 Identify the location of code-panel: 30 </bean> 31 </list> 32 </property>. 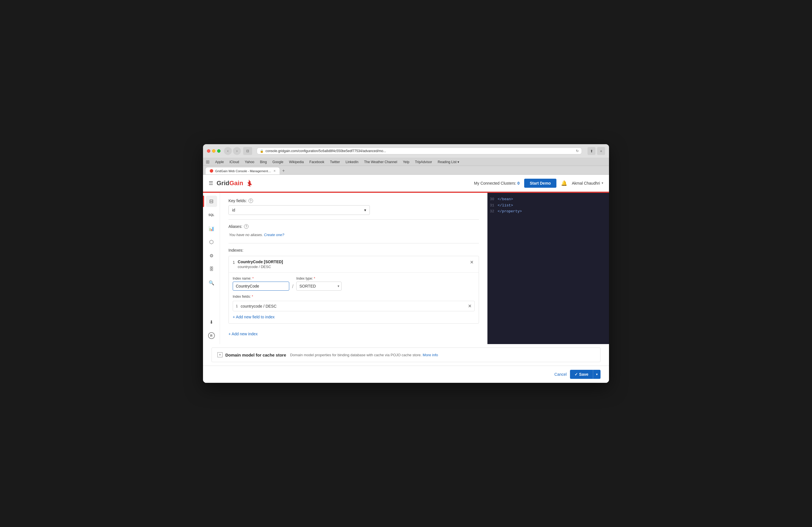
(548, 268).